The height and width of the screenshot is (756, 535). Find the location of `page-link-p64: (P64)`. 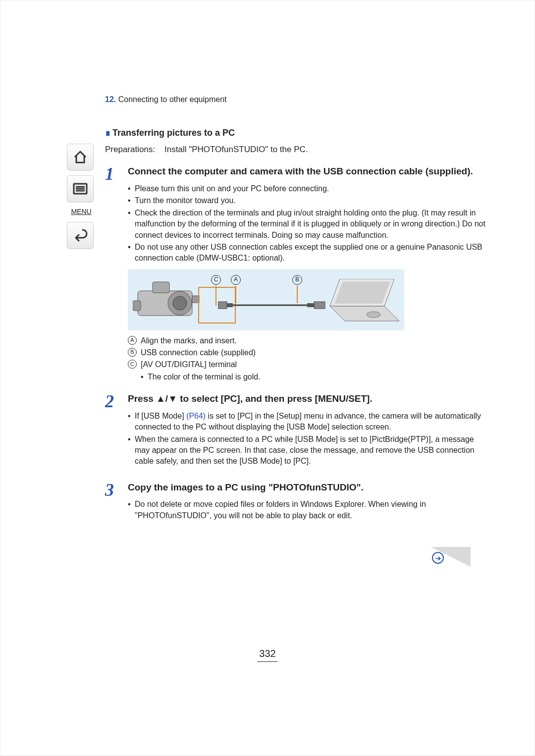

page-link-p64: (P64) is located at coordinates (196, 416).